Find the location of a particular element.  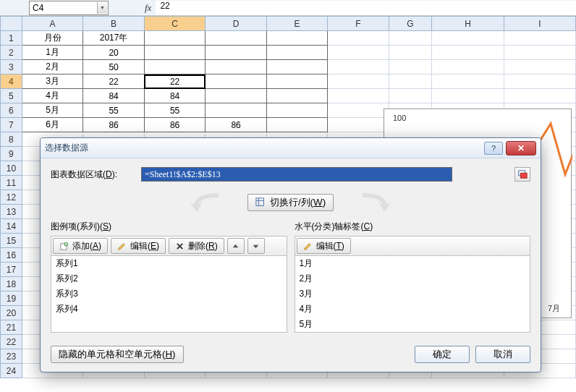

series-delete-button: 删除(R) is located at coordinates (197, 246).